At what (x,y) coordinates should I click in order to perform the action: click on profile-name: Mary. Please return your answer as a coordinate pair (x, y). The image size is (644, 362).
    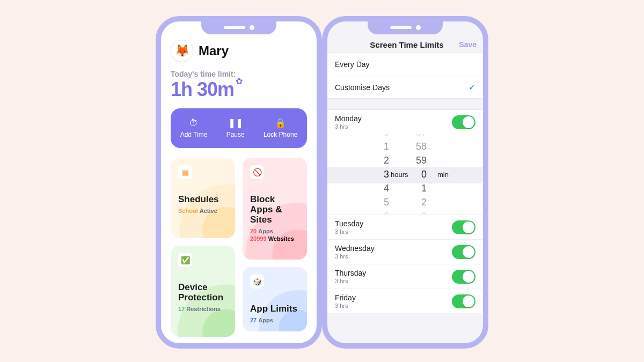
    Looking at the image, I should click on (214, 51).